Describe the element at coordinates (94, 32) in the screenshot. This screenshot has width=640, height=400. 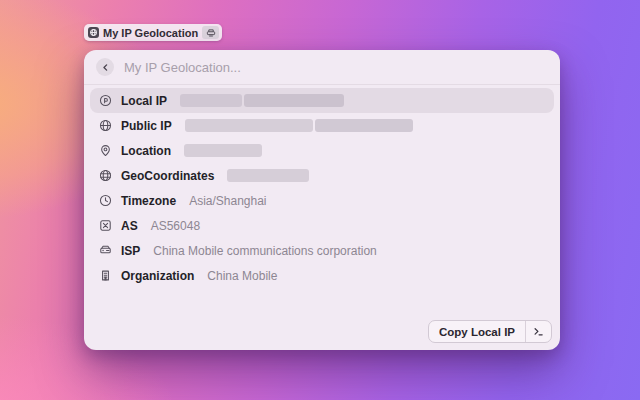
I see `extension-icon` at that location.